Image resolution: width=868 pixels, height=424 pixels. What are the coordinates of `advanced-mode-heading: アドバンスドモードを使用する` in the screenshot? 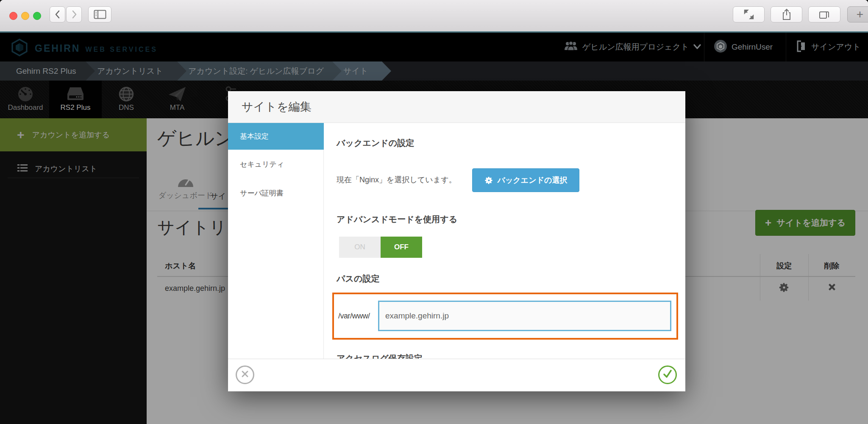 It's located at (397, 220).